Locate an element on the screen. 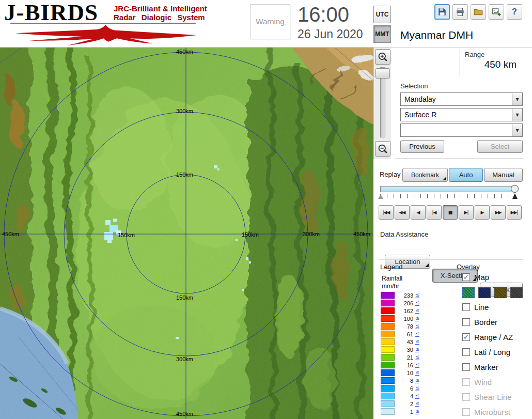 This screenshot has height=419, width=532. overlay-item-microburst: Microburst is located at coordinates (487, 412).